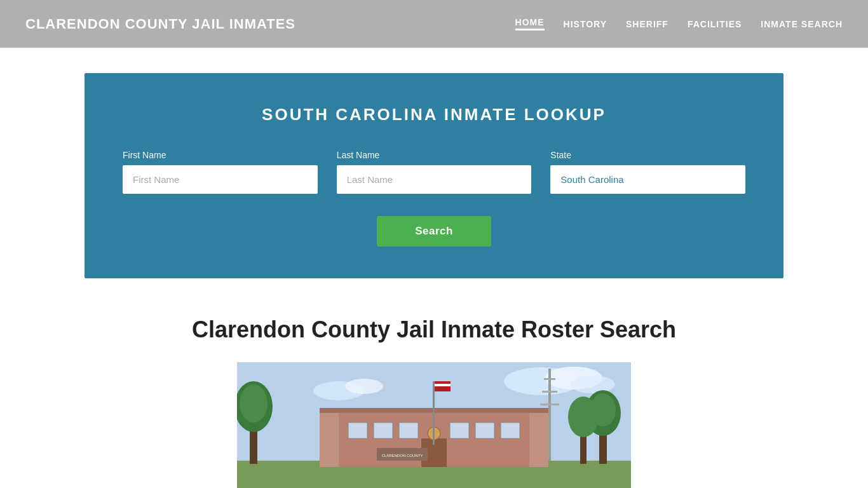 The height and width of the screenshot is (488, 868). What do you see at coordinates (648, 155) in the screenshot?
I see `state-label: State` at bounding box center [648, 155].